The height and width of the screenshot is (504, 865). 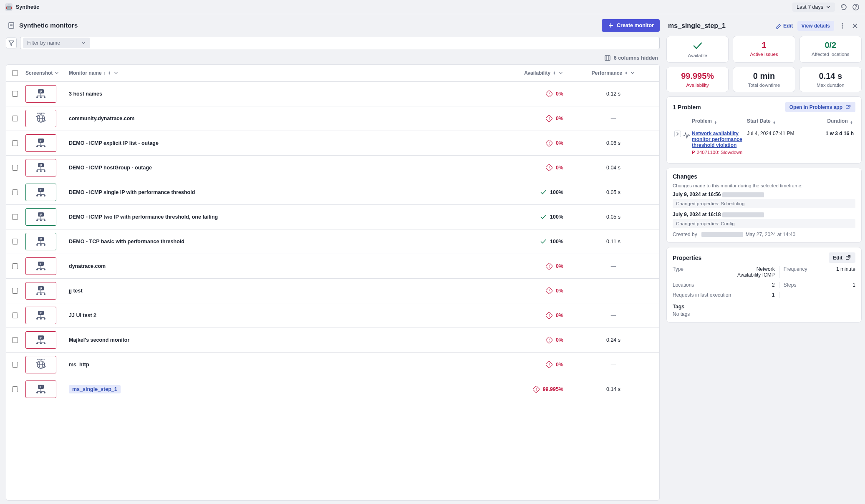 I want to click on monitor-name: JJ UI test 2, so click(x=83, y=315).